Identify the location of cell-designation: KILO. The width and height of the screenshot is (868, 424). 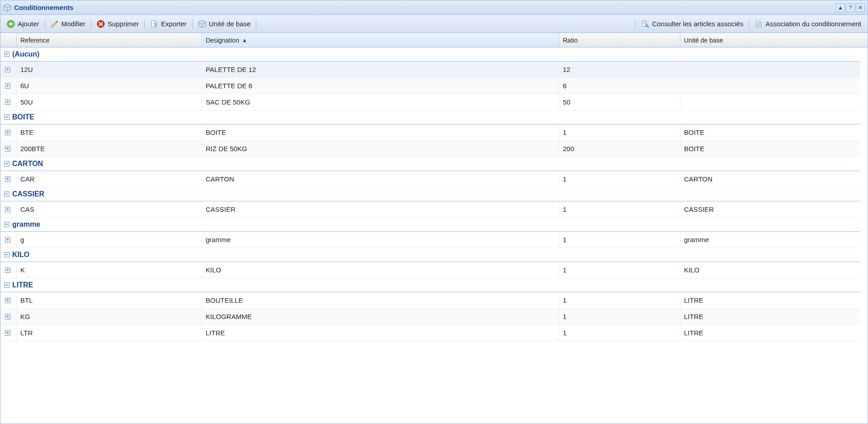
(381, 270).